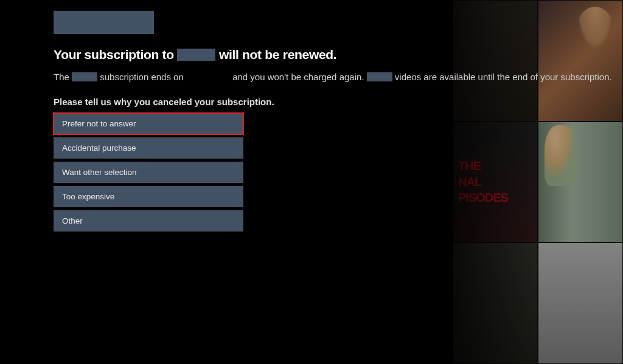 This screenshot has height=364, width=623. What do you see at coordinates (338, 102) in the screenshot?
I see `cancellation-reason-prompt: Please tell us why you canceled your sub…` at bounding box center [338, 102].